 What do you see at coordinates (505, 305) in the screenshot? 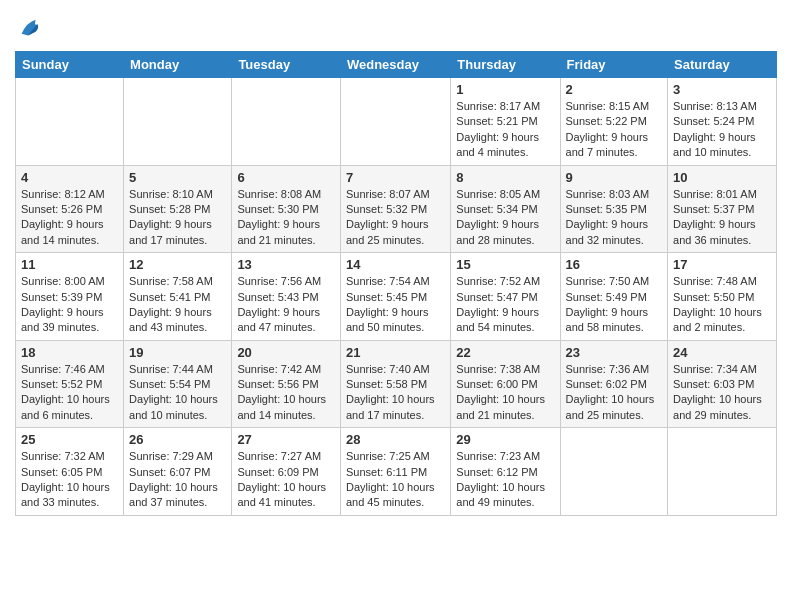
I see `day-detail: Sunrise: 7:52 AM Sunset: 5:47 PM Dayligh…` at bounding box center [505, 305].